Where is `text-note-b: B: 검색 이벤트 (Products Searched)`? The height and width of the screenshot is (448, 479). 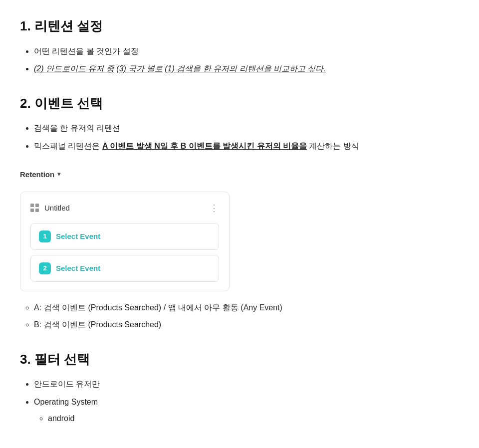
text-note-b: B: 검색 이벤트 (Products Searched) is located at coordinates (98, 324).